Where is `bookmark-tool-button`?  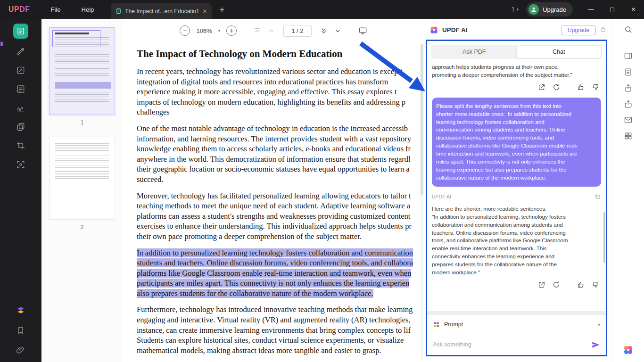 bookmark-tool-button is located at coordinates (21, 330).